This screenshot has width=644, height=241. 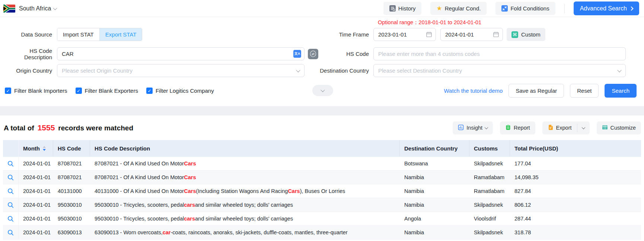 I want to click on export-label: Export, so click(x=564, y=128).